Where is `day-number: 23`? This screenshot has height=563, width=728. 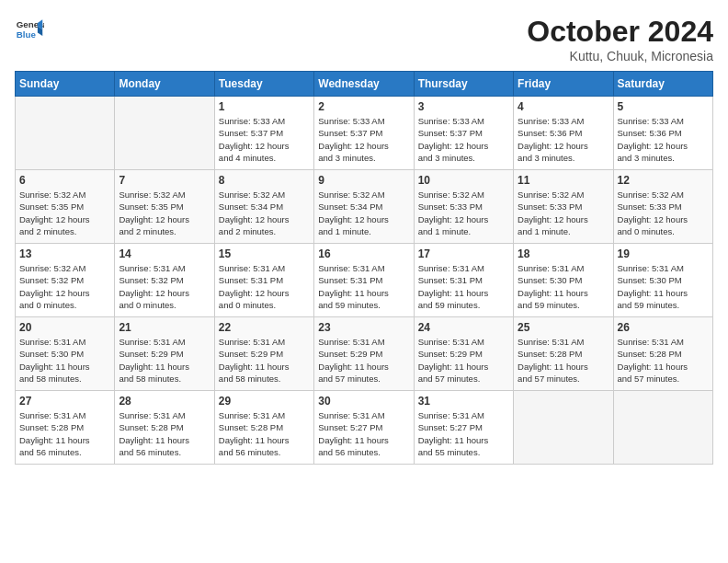
day-number: 23 is located at coordinates (364, 327).